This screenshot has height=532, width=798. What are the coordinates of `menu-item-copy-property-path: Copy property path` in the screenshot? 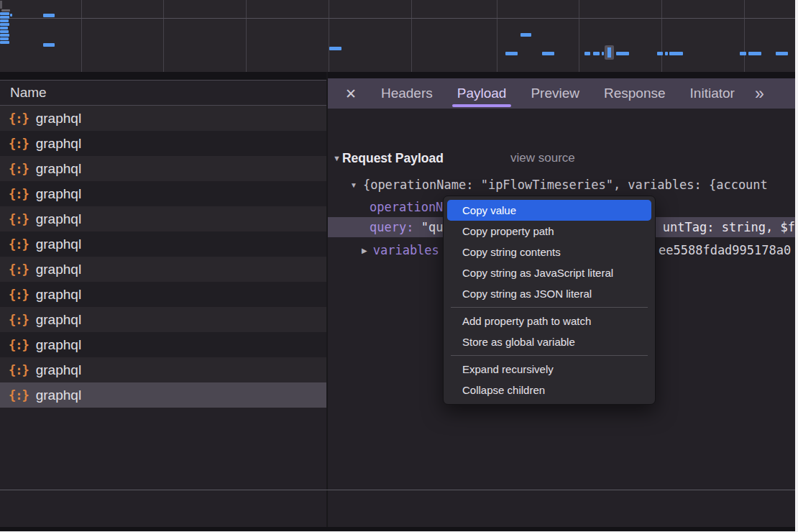 It's located at (549, 231).